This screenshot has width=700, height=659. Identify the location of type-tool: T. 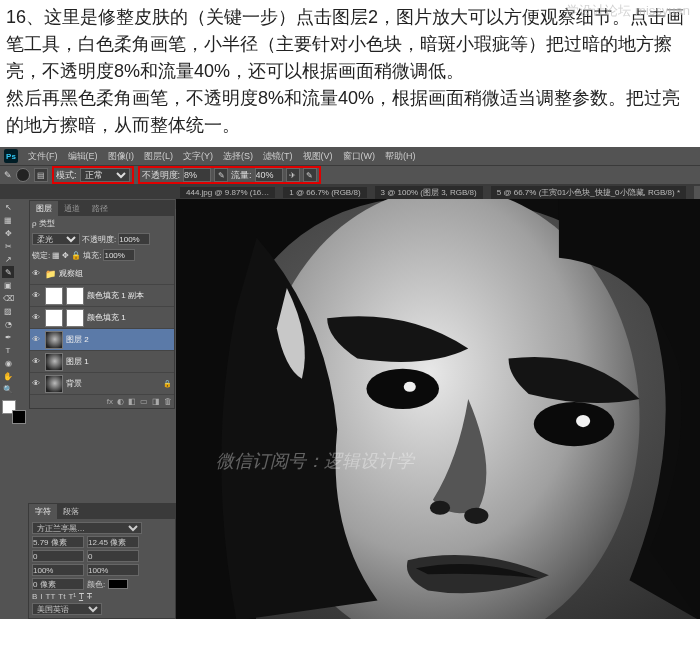
(8, 350).